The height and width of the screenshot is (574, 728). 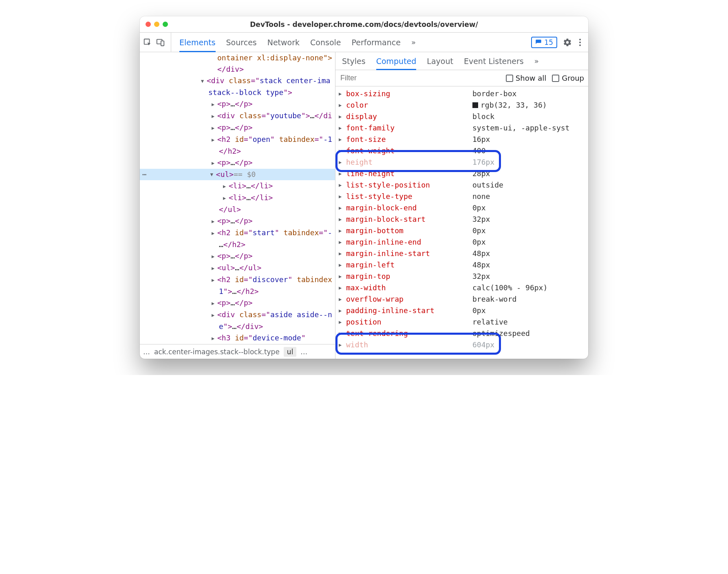 I want to click on computed-row: ▶list-style-positionoutside, so click(x=462, y=185).